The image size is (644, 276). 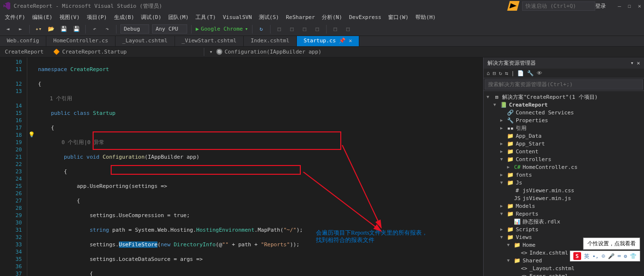 What do you see at coordinates (539, 73) in the screenshot?
I see `preview-icon: 👁` at bounding box center [539, 73].